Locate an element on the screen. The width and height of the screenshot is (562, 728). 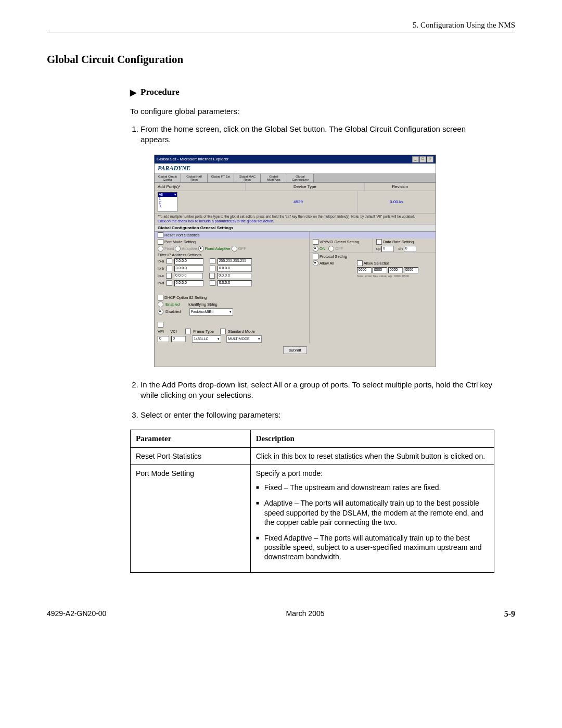
on-label: ON is located at coordinates (323, 249).